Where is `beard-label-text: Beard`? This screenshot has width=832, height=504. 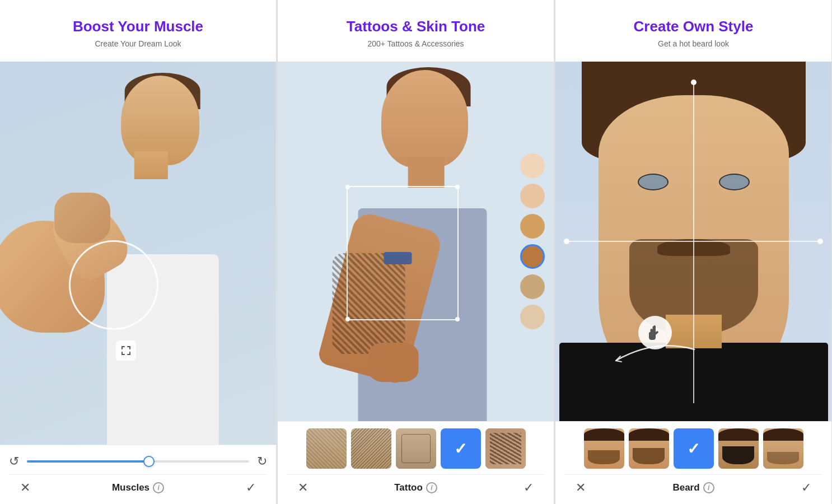
beard-label-text: Beard is located at coordinates (686, 488).